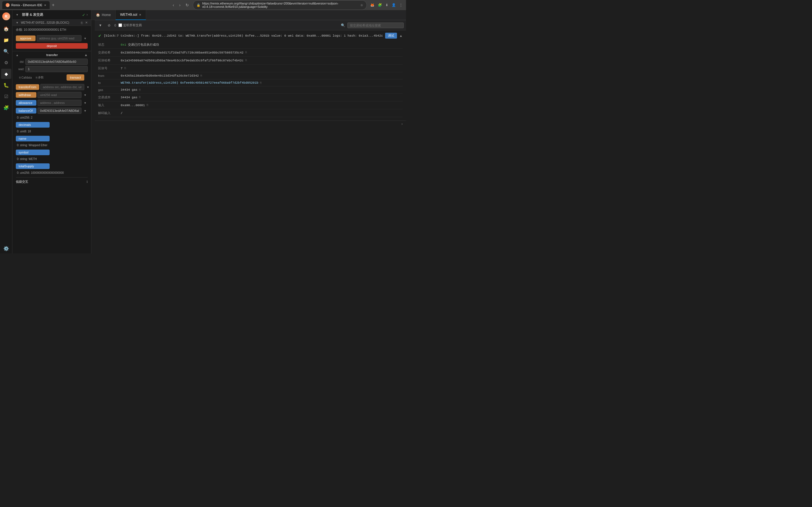 The height and width of the screenshot is (507, 812). What do you see at coordinates (148, 105) in the screenshot?
I see `input-copy: ⎘` at bounding box center [148, 105].